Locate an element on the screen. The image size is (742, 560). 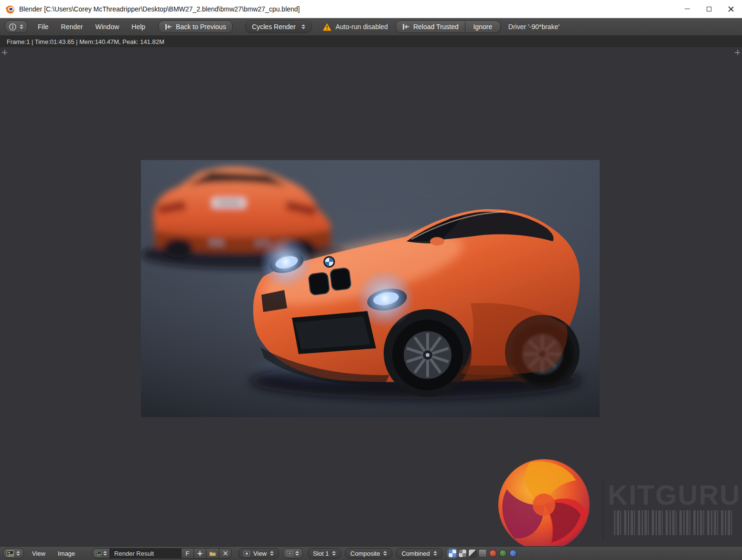
driver-status-text: Driver '-90*brake' is located at coordinates (534, 27).